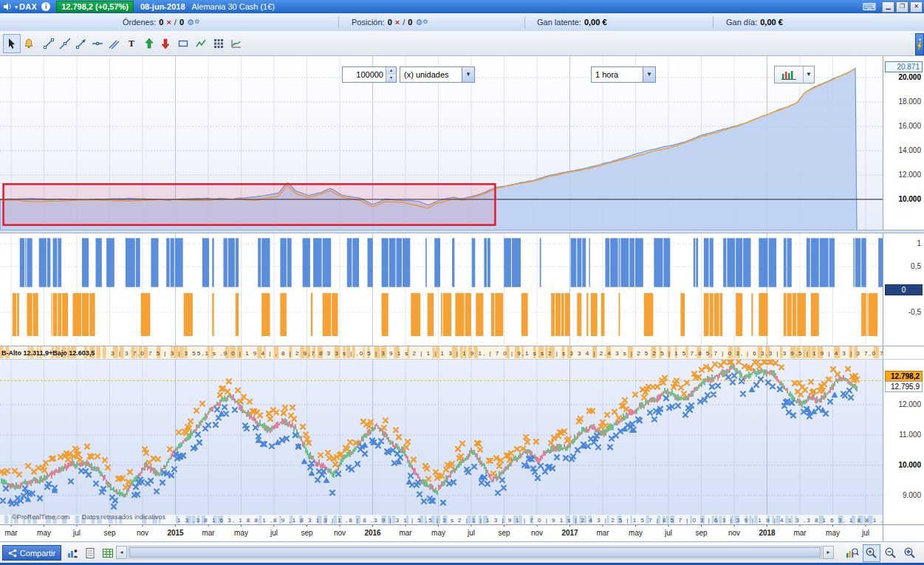 The height and width of the screenshot is (565, 924). Describe the element at coordinates (910, 78) in the screenshot. I see `axis-tick-label: 20.000` at that location.